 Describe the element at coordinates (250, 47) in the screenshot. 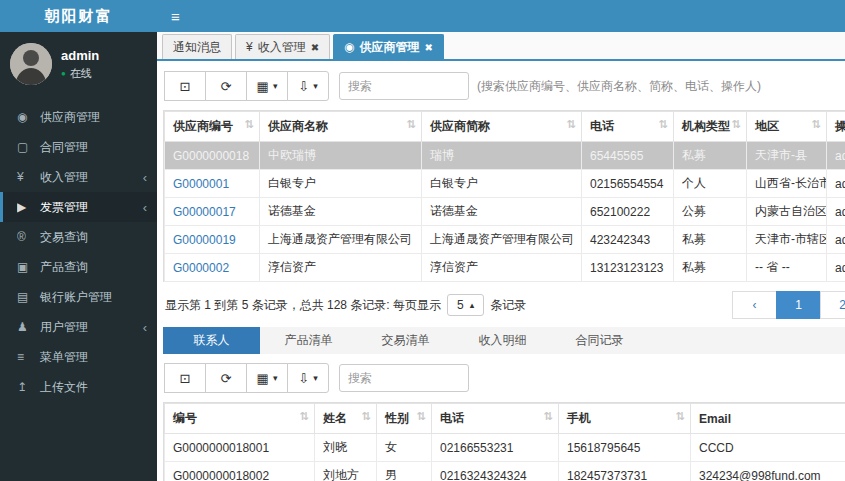

I see `tab-icon: ¥` at that location.